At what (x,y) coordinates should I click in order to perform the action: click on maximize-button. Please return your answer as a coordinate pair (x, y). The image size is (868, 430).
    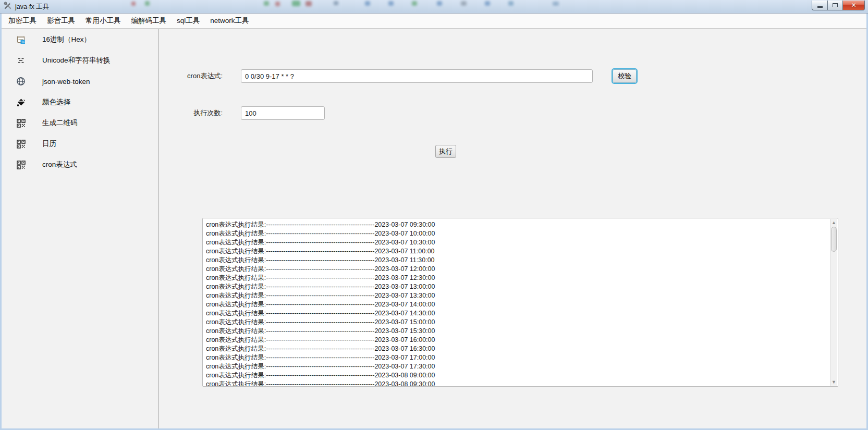
    Looking at the image, I should click on (835, 5).